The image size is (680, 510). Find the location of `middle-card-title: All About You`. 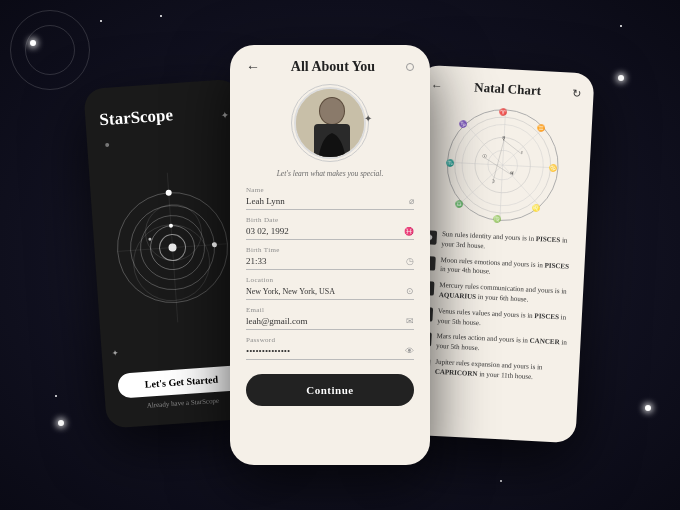

middle-card-title: All About You is located at coordinates (333, 67).